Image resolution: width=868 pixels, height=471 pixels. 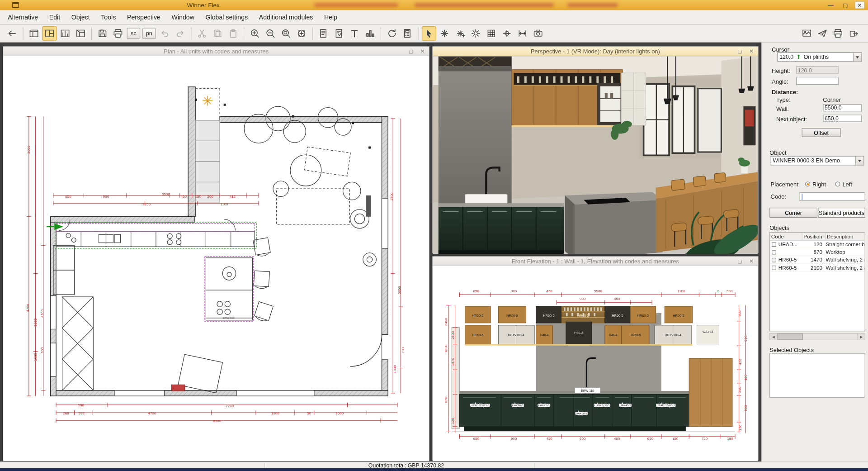 What do you see at coordinates (423, 51) in the screenshot?
I see `plan-close-icon: ✕` at bounding box center [423, 51].